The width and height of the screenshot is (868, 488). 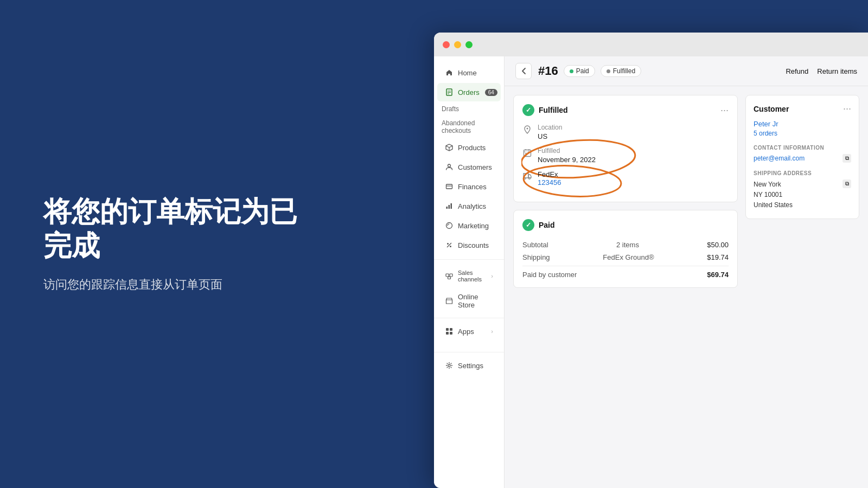 What do you see at coordinates (651, 44) in the screenshot?
I see `browser-titlebar` at bounding box center [651, 44].